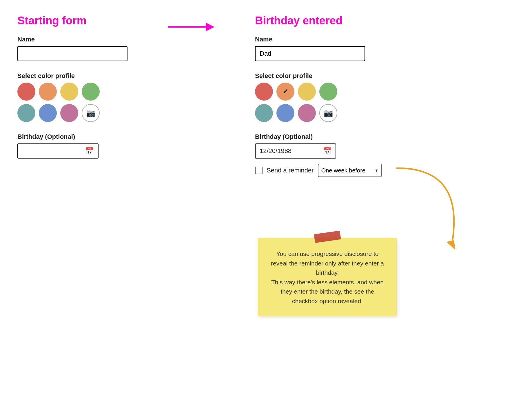  I want to click on left-color-green, so click(91, 92).